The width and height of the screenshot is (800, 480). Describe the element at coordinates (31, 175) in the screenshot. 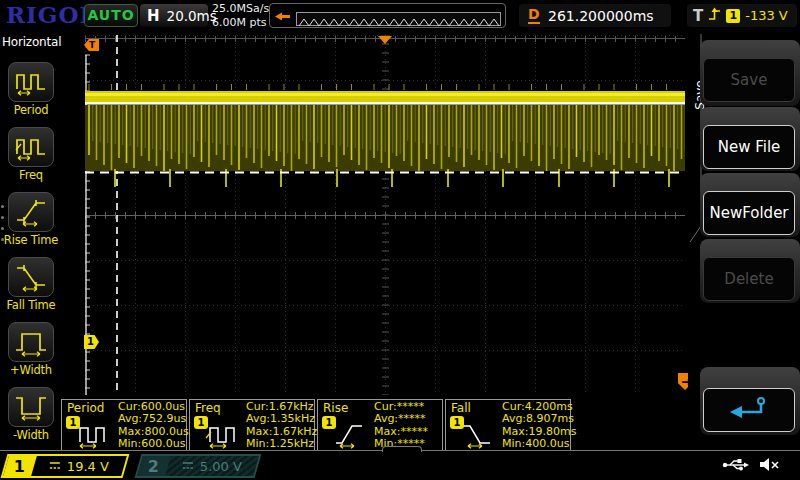

I see `menu-item-label: Freq` at that location.